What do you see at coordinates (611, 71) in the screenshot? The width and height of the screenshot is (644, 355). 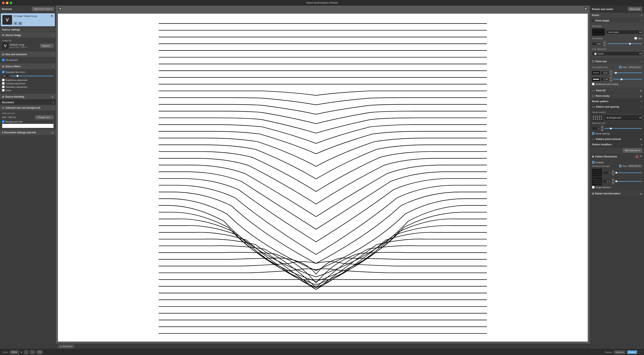 I see `lw1-up-btn: ▲` at bounding box center [611, 71].